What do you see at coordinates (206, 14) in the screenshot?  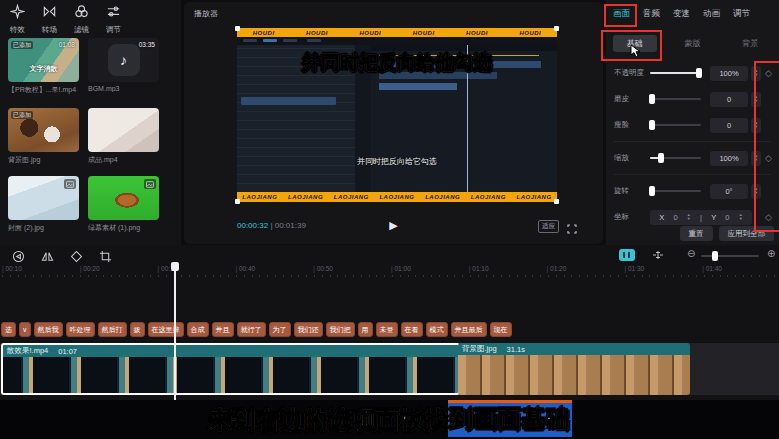 I see `player-title: 播放器` at bounding box center [206, 14].